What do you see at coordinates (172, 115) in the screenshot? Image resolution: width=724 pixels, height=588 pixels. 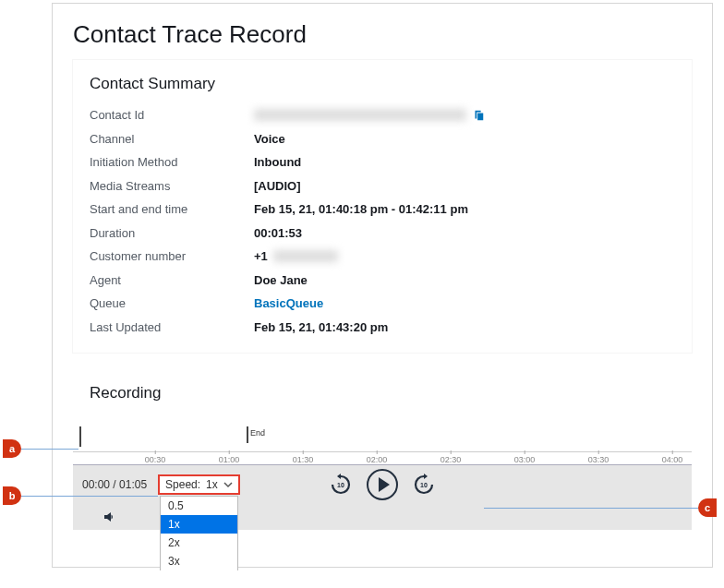 I see `label-contact-id: Contact Id` at bounding box center [172, 115].